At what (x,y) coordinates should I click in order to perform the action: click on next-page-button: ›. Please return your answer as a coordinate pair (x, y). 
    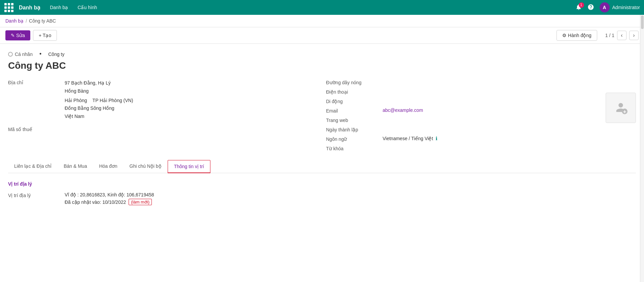
    Looking at the image, I should click on (634, 35).